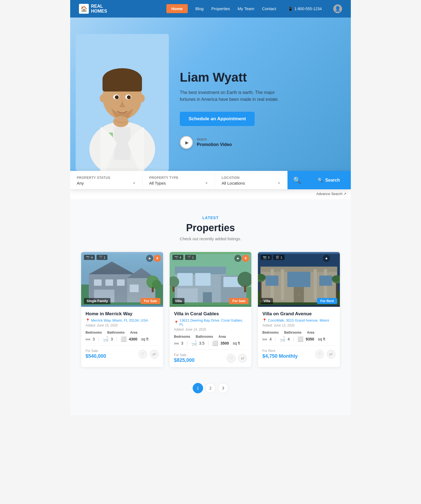  I want to click on status-tag-1: For Sale, so click(150, 301).